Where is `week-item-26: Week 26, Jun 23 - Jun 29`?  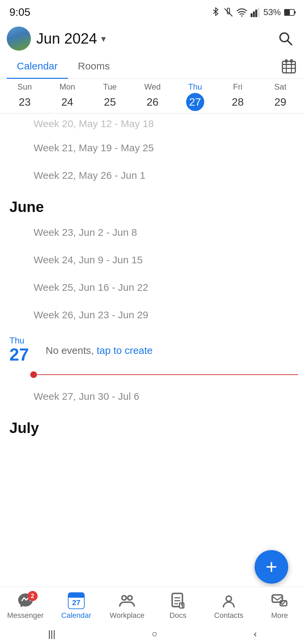 week-item-26: Week 26, Jun 23 - Jun 29 is located at coordinates (152, 315).